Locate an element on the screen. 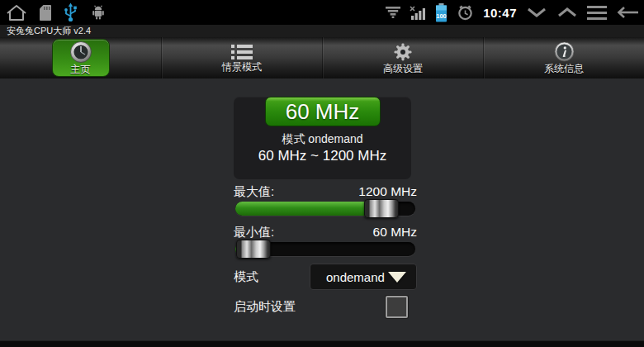 The image size is (644, 347). max-frequency-slider is located at coordinates (325, 208).